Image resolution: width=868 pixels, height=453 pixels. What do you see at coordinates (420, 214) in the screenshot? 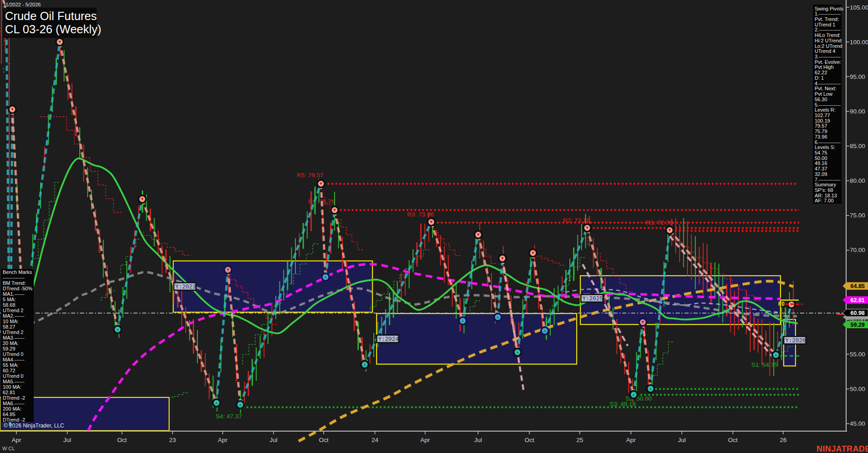
I see `svg-text: R3: 73.96` at bounding box center [420, 214].